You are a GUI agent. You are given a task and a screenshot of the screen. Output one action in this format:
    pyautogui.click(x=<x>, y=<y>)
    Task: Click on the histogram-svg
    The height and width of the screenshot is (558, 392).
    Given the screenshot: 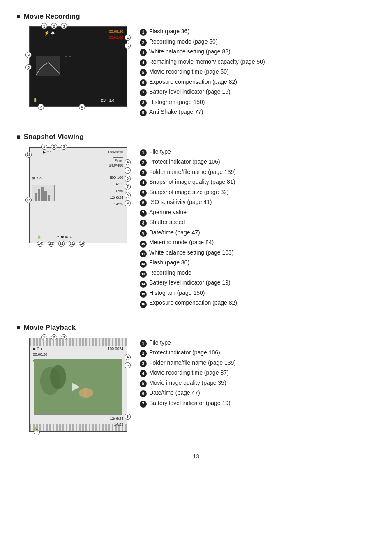 What is the action you would take?
    pyautogui.click(x=48, y=66)
    